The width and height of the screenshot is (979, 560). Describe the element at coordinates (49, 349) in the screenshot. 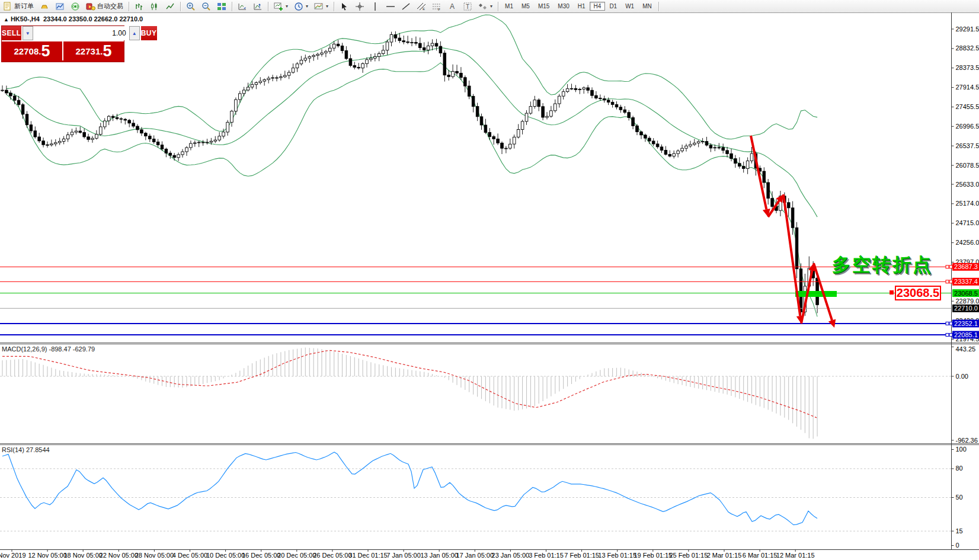

I see `macd-label: MACD(12,26,9) -898.47 -629.79` at that location.